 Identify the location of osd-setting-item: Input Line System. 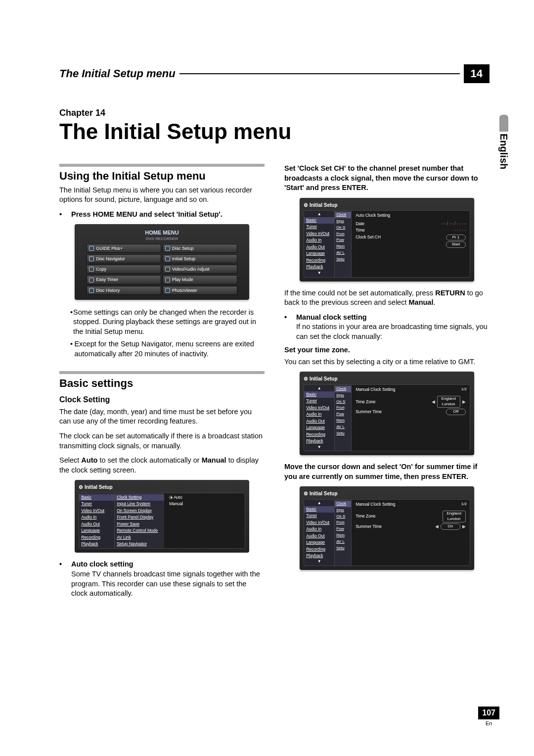
(139, 504).